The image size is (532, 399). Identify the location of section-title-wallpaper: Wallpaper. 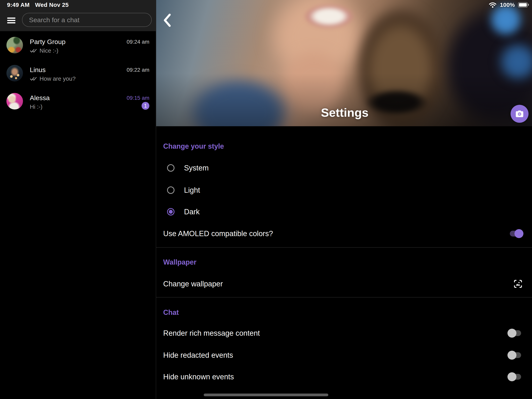
(180, 262).